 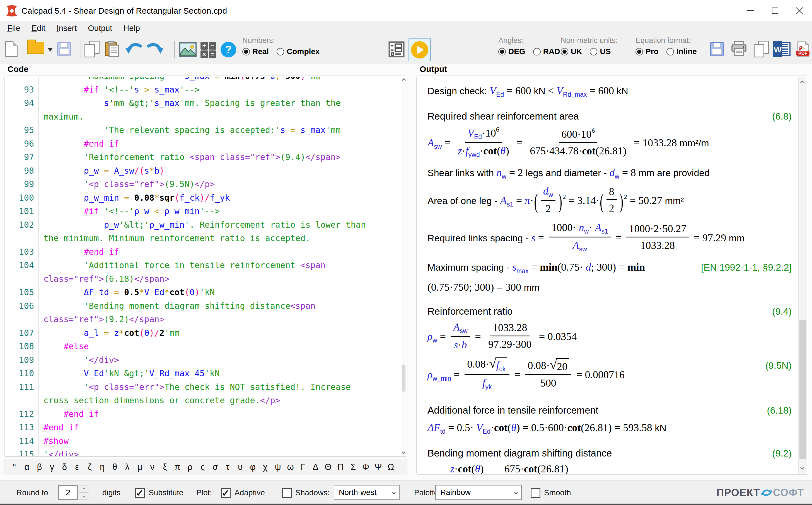 I want to click on menu-file: File, so click(x=14, y=28).